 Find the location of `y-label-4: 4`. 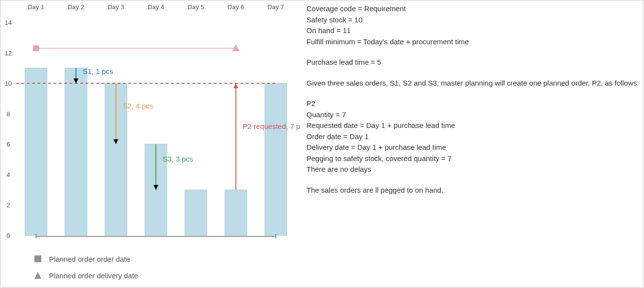

y-label-4: 4 is located at coordinates (8, 174).